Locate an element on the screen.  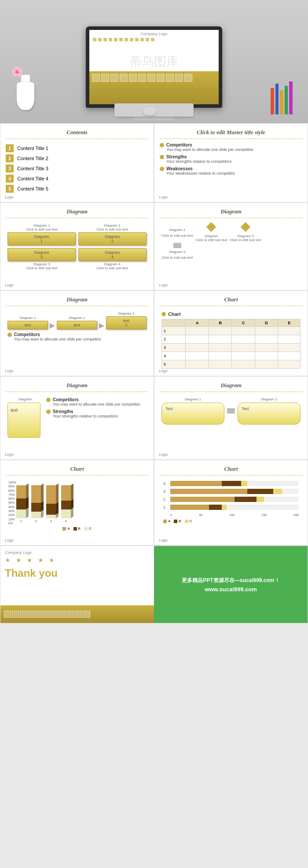
slide-logo-diag4: Logo is located at coordinates (9, 454).